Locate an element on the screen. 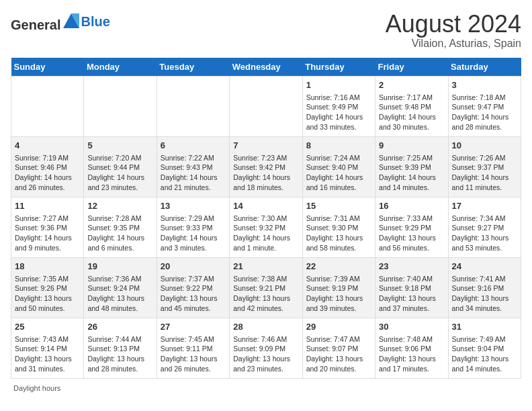 This screenshot has width=532, height=411. day-number: 25 is located at coordinates (47, 327).